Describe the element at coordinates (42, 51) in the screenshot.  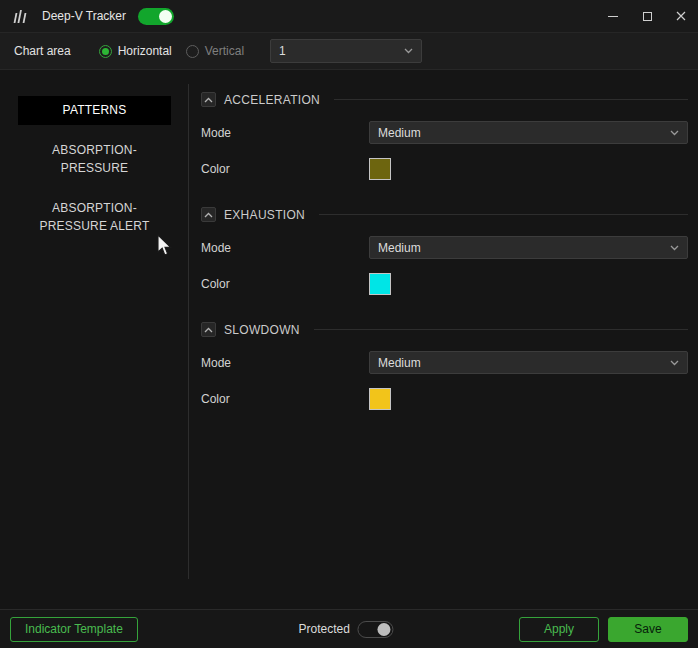
I see `chart-area-label: Chart area` at that location.